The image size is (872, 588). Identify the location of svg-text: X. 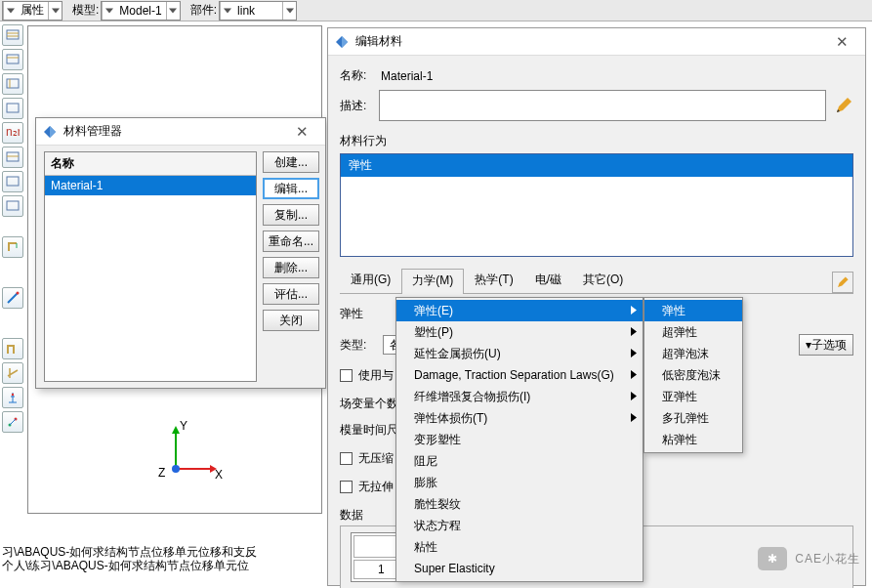
(219, 475).